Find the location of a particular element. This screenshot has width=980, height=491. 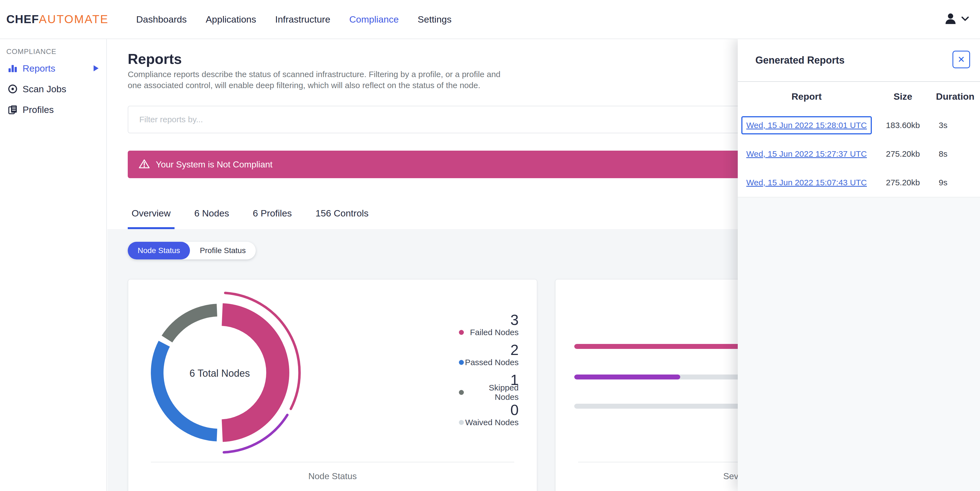

table-row-duration-cell: 9s is located at coordinates (955, 183).